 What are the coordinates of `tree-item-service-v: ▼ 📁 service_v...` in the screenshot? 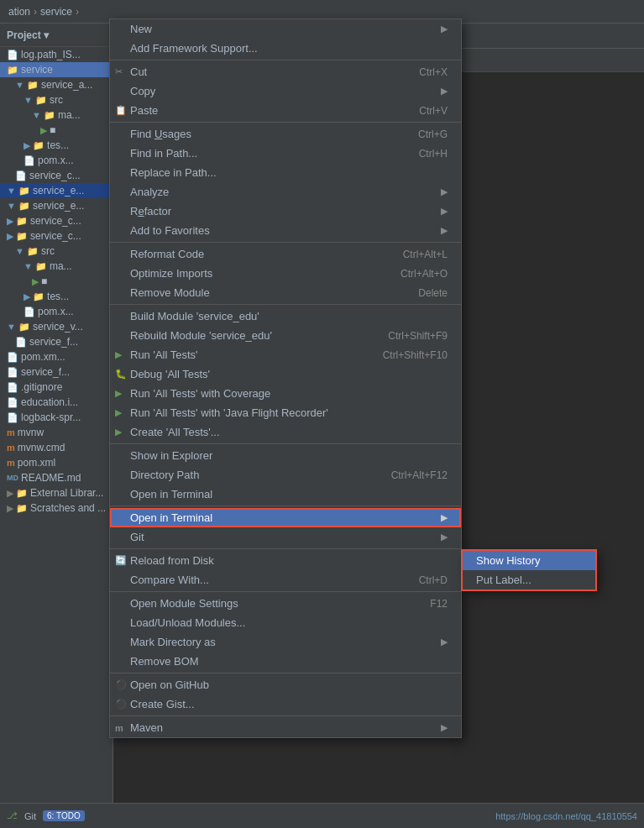 It's located at (56, 327).